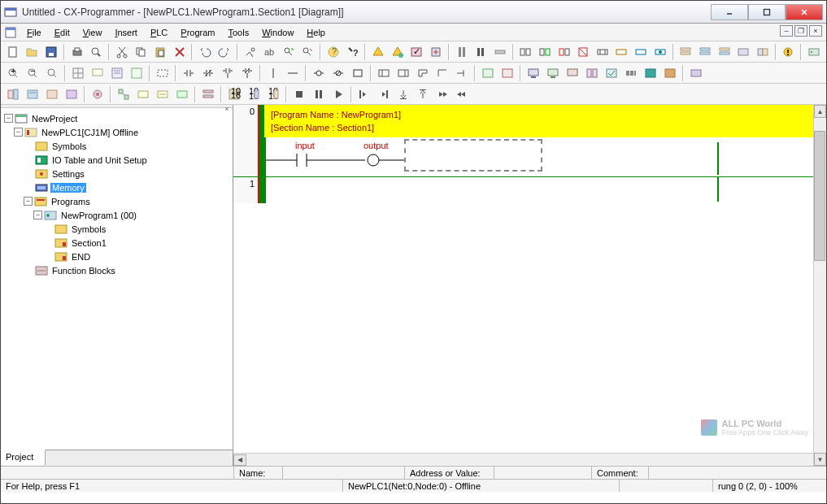  I want to click on break-button, so click(462, 94).